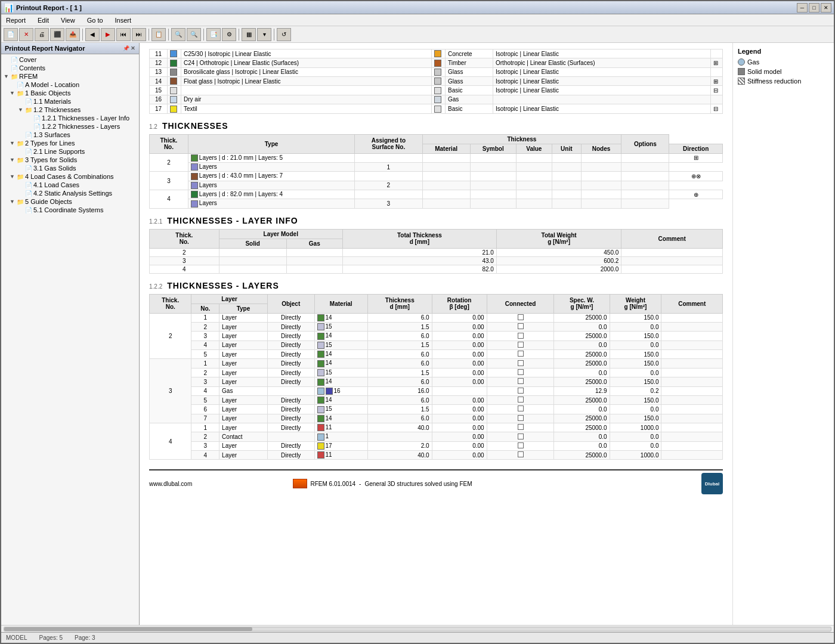 This screenshot has width=835, height=644. What do you see at coordinates (70, 93) in the screenshot?
I see `nav-basic-objects: ▼ 📁 1 Basic Objects` at bounding box center [70, 93].